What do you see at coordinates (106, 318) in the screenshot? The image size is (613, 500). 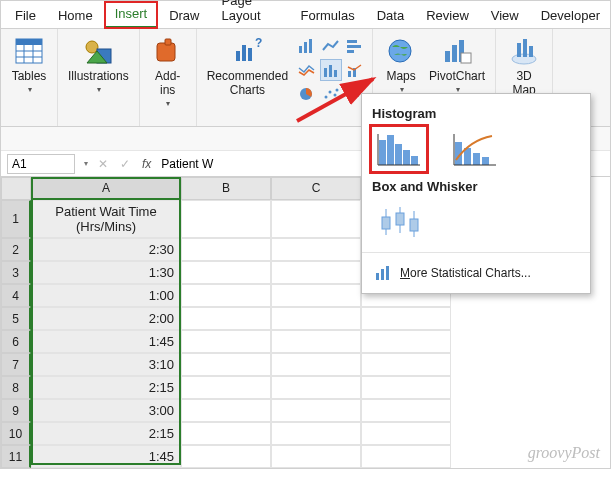 I see `cell: 2:00` at bounding box center [106, 318].